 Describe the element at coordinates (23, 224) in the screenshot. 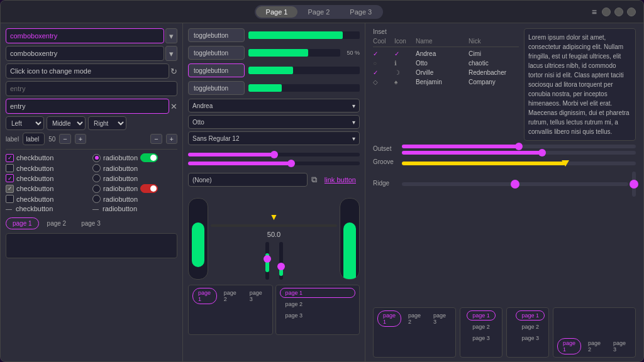

I see `left-tab-1: page 1` at that location.